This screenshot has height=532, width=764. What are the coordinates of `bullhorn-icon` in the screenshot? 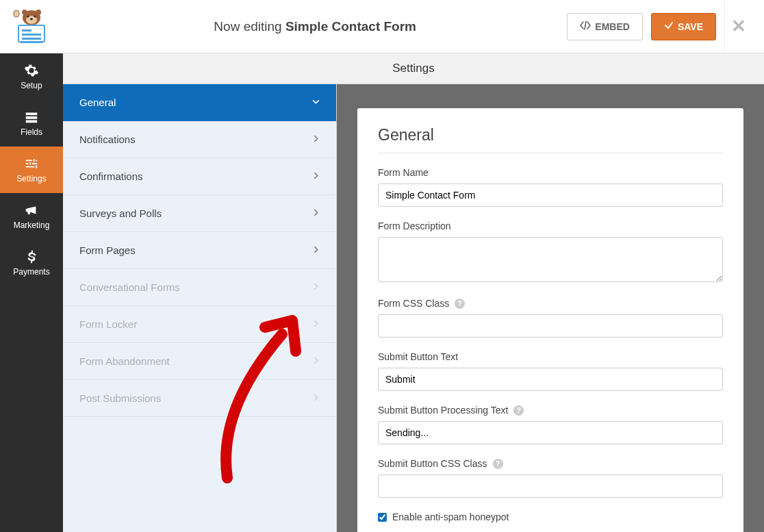 It's located at (31, 210).